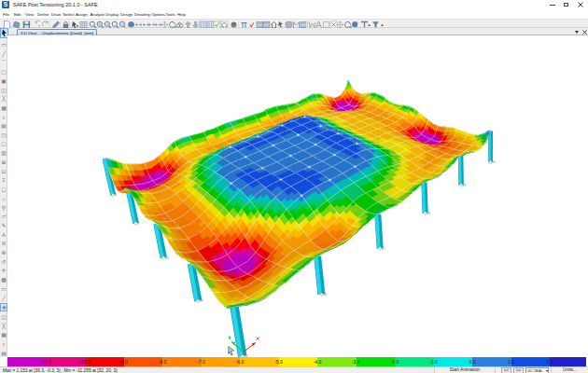 The image size is (588, 373). I want to click on svg-text: 26, so click(325, 295).